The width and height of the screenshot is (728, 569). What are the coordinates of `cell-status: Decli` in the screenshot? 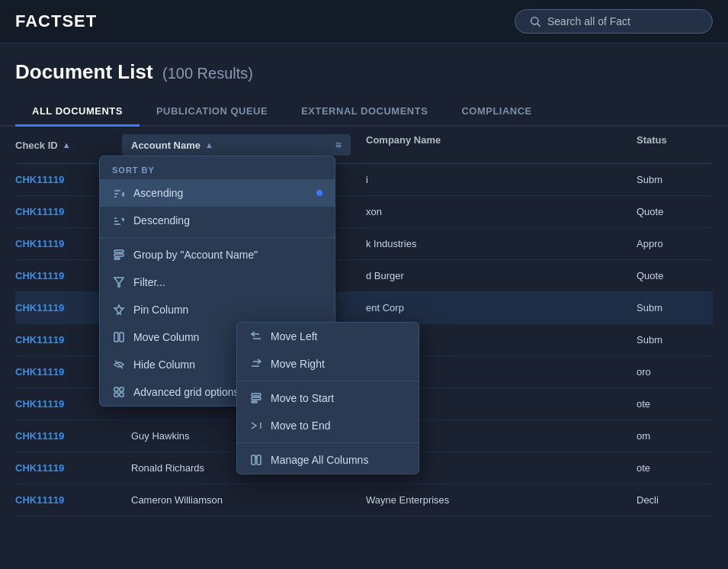 It's located at (675, 500).